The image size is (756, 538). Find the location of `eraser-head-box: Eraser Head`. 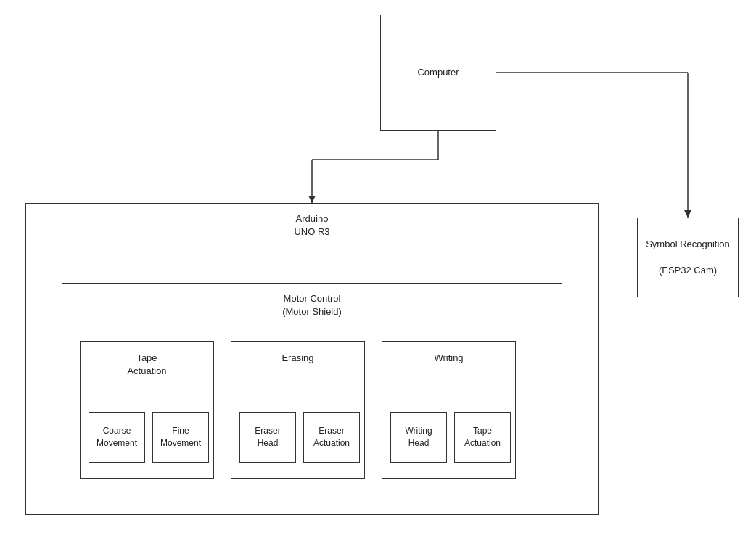

eraser-head-box: Eraser Head is located at coordinates (268, 437).